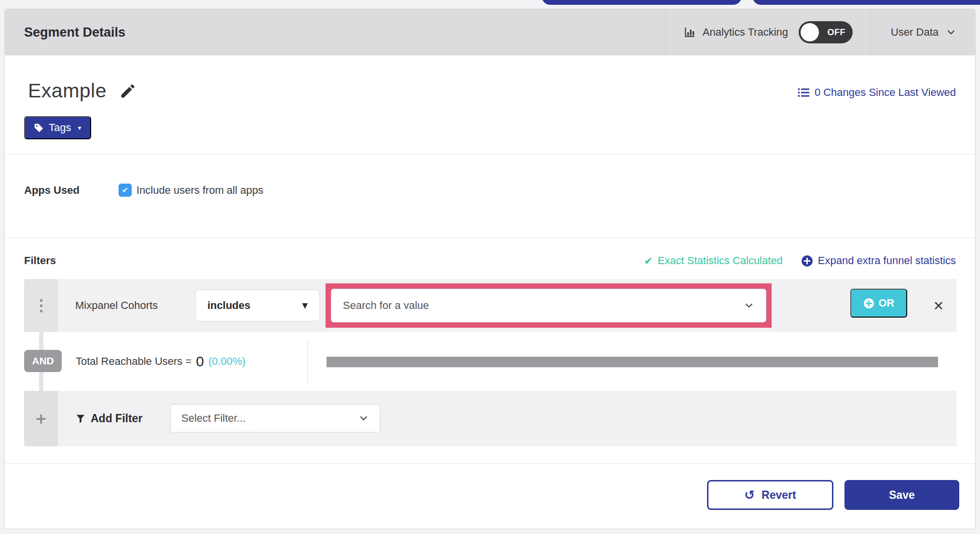 This screenshot has width=980, height=534. What do you see at coordinates (109, 418) in the screenshot?
I see `add-filter-group: Add Filter` at bounding box center [109, 418].